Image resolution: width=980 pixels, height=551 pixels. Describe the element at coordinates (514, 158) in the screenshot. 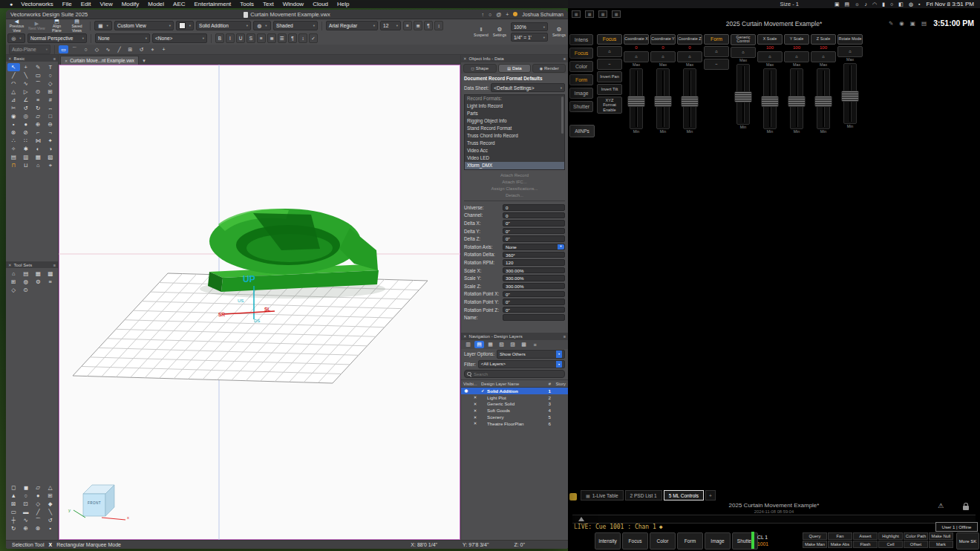

I see `record-format-item: Video LED` at that location.